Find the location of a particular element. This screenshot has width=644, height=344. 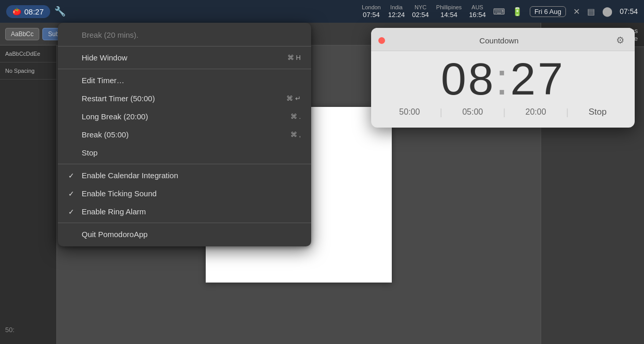

menu-shortcut-hide: ⌘ H is located at coordinates (294, 58).